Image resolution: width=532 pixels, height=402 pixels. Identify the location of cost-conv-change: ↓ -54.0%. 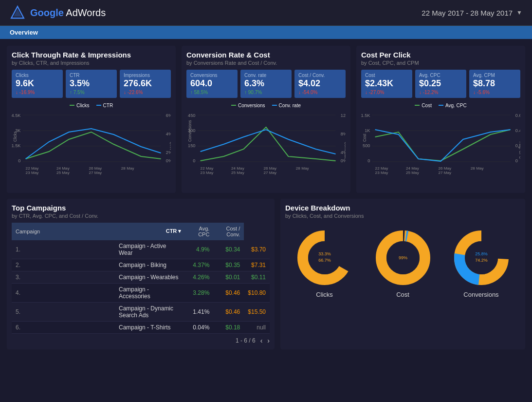
(320, 93).